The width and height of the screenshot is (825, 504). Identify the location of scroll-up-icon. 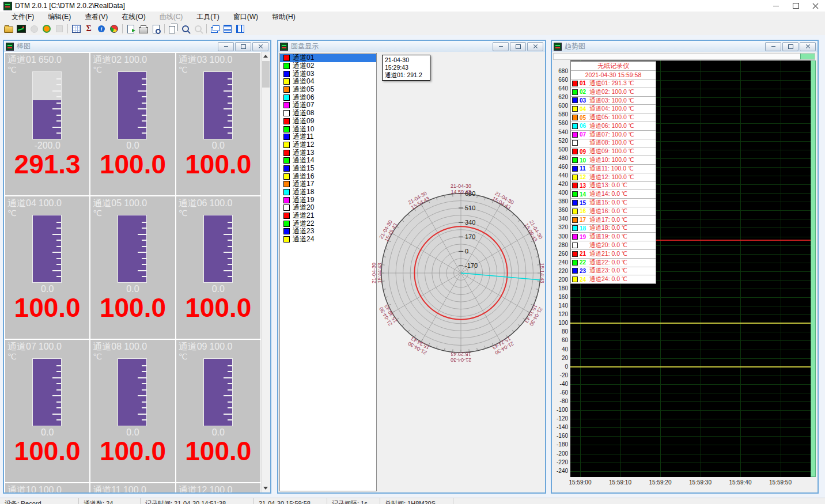
(266, 56).